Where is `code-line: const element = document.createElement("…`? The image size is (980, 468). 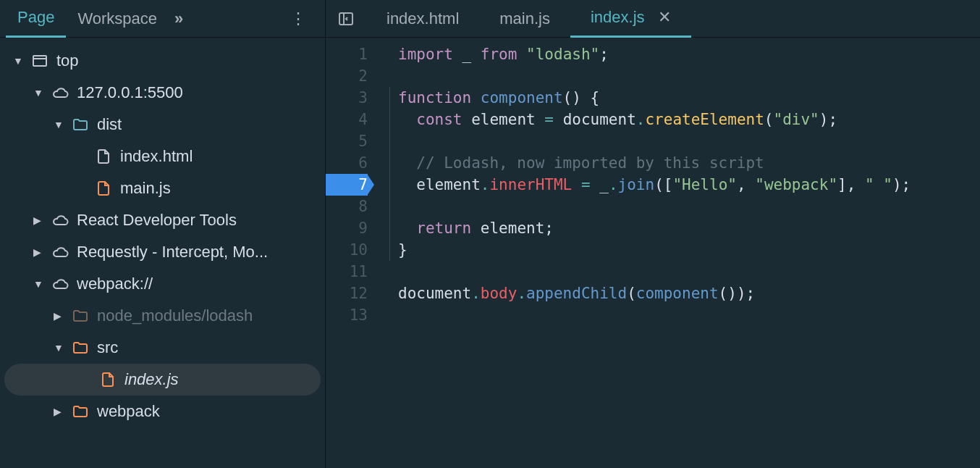
code-line: const element = document.createElement("… is located at coordinates (689, 120).